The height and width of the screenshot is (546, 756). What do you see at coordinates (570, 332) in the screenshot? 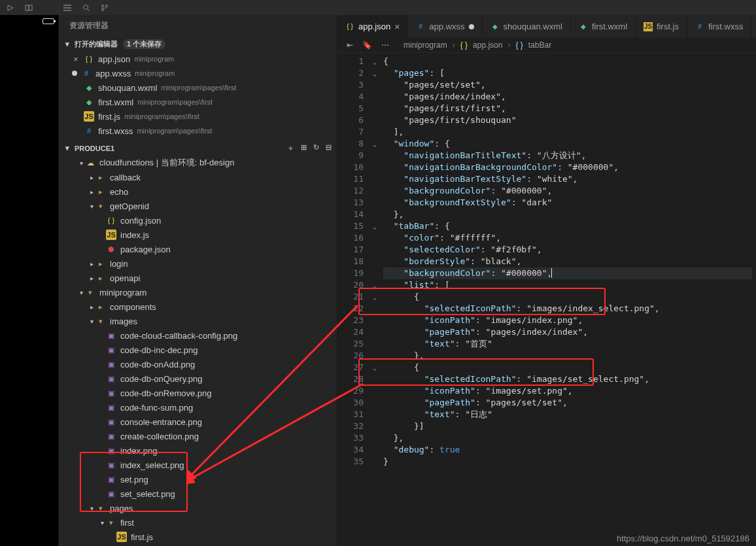
I see `code-line: "pagePath": "pages/index/index",` at bounding box center [570, 332].